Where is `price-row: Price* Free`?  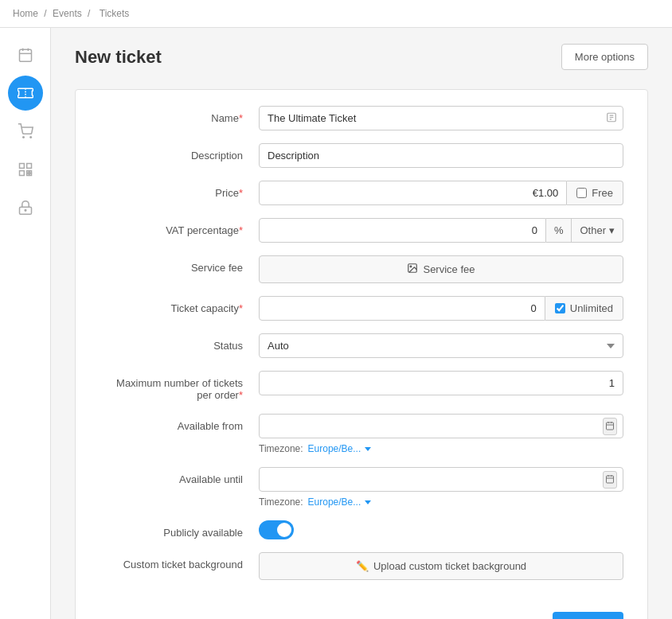 price-row: Price* Free is located at coordinates (361, 193).